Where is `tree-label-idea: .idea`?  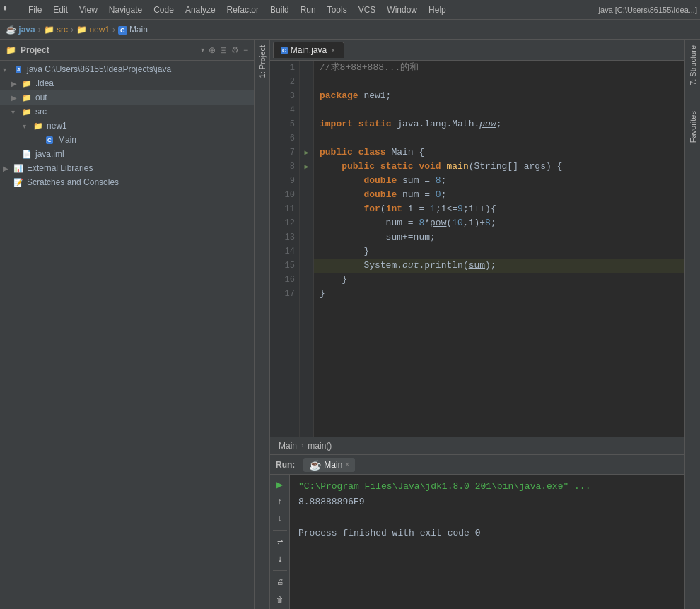
tree-label-idea: .idea is located at coordinates (45, 83).